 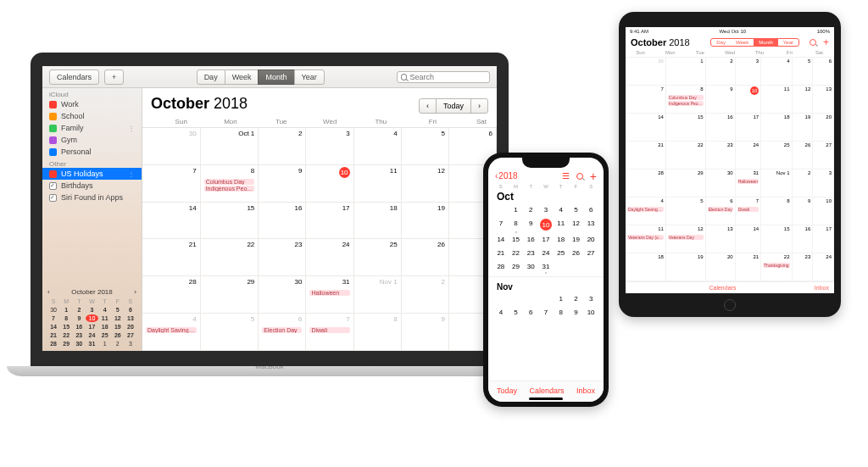 I want to click on minical-day: 1, so click(x=105, y=344).